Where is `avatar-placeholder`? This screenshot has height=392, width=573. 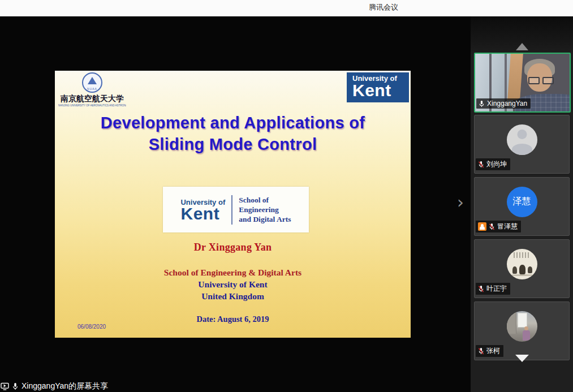
avatar-placeholder is located at coordinates (522, 140).